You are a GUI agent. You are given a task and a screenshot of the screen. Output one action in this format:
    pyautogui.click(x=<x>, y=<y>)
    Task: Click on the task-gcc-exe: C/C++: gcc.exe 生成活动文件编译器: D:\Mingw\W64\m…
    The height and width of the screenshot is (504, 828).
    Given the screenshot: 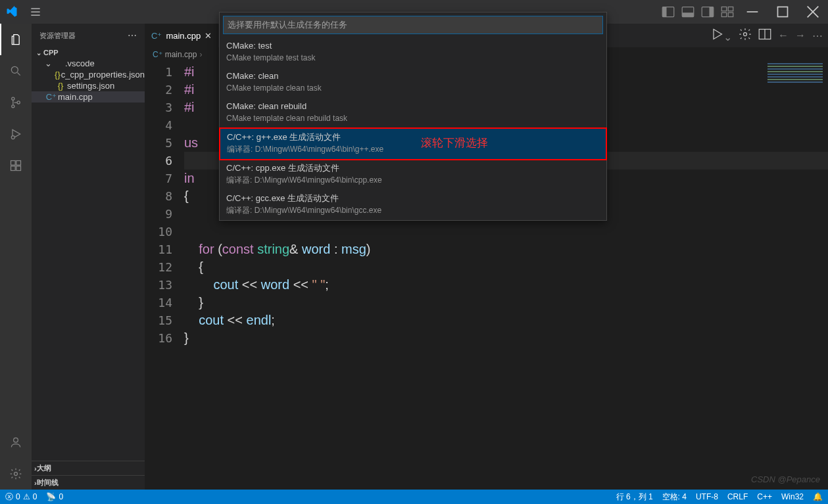 What is the action you would take?
    pyautogui.click(x=413, y=205)
    